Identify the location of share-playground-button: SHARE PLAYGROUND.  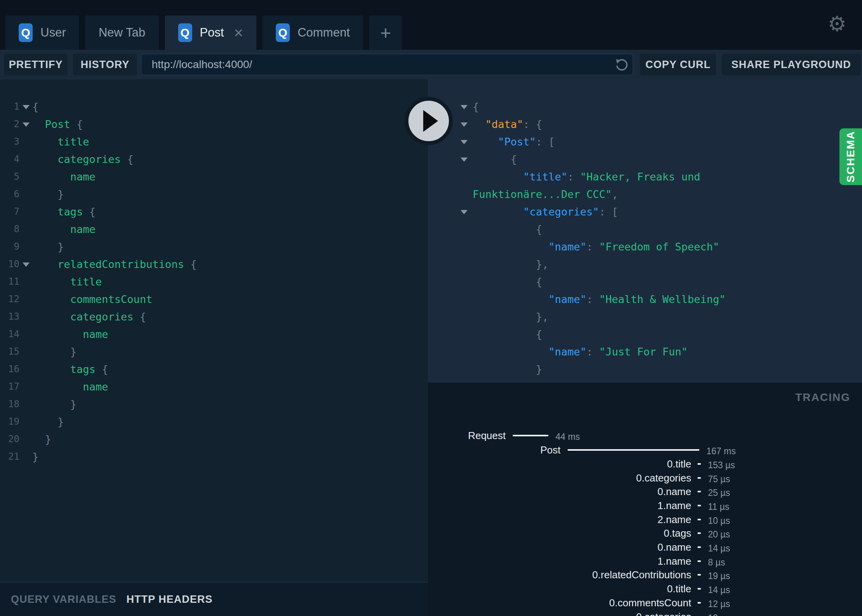
(791, 65).